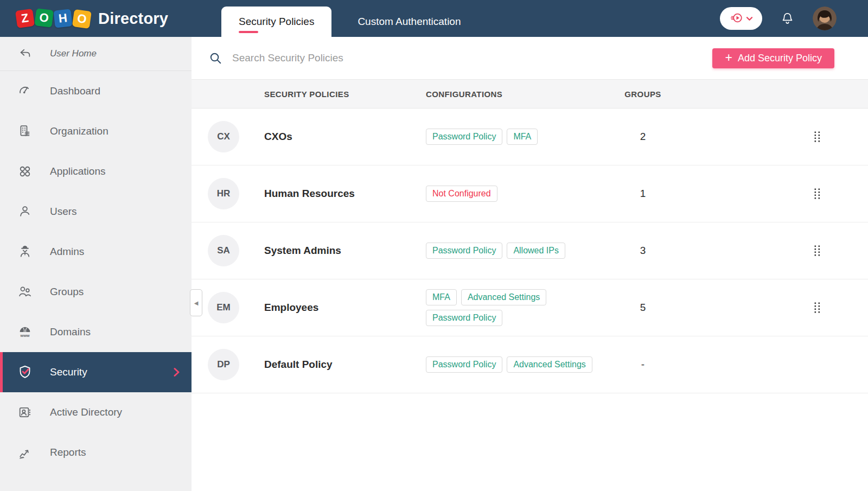  Describe the element at coordinates (224, 251) in the screenshot. I see `policy-initials-avatar: SA` at that location.